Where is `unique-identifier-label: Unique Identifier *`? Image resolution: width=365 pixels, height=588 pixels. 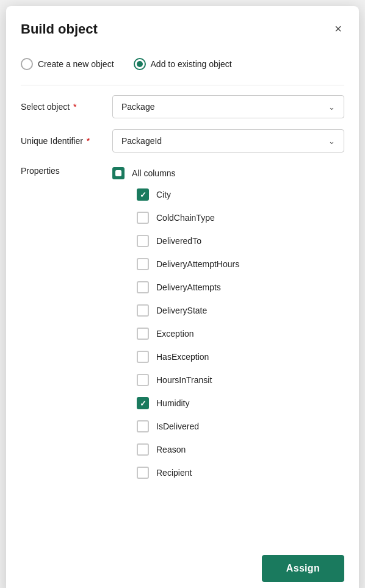 unique-identifier-label: Unique Identifier * is located at coordinates (67, 141).